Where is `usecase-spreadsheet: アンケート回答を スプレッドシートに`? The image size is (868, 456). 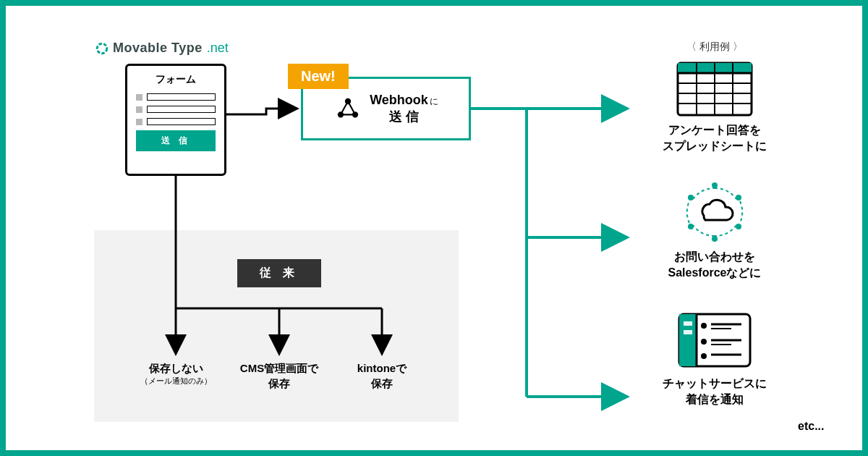
usecase-spreadsheet: アンケート回答を スプレッドシートに is located at coordinates (715, 107).